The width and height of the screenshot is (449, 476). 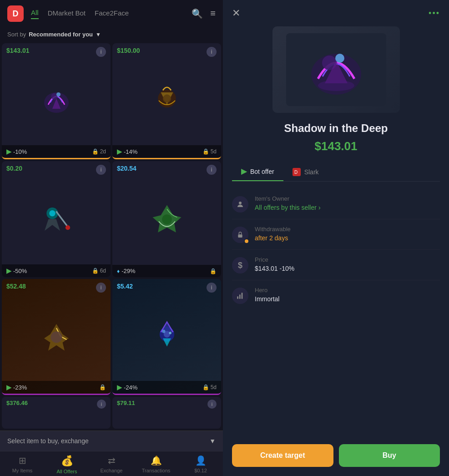 I want to click on item-card-1: $143.01 i ▶ -10%, so click(x=56, y=101).